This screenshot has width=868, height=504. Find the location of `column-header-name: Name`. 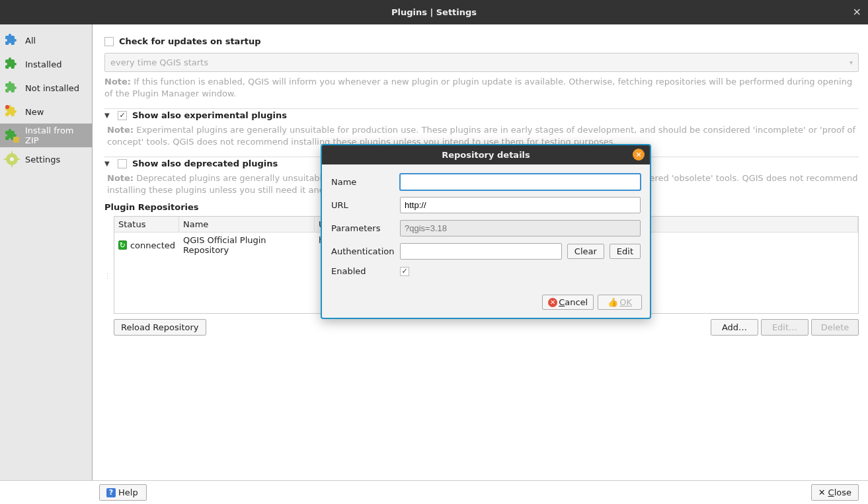

column-header-name: Name is located at coordinates (247, 225).